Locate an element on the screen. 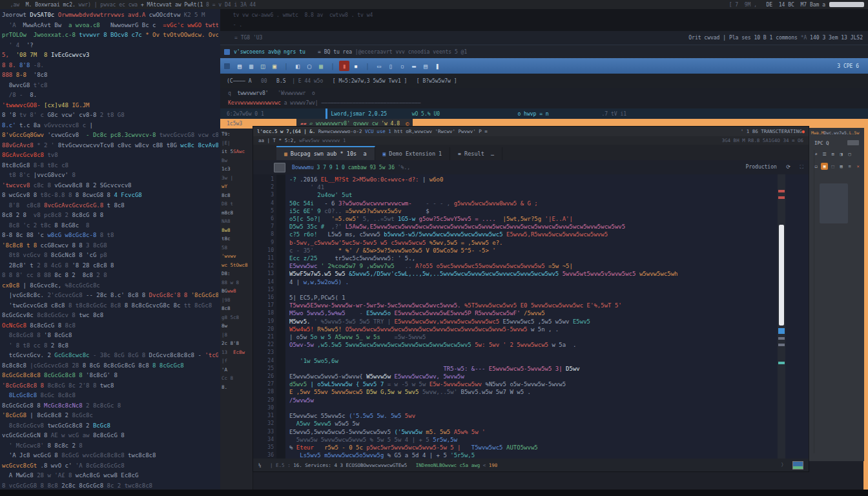 The width and height of the screenshot is (868, 496). inner-titlebar: l'occ.5 w 7,(64 | &. Rw=wcwwvwwo-o-2 VCU… is located at coordinates (531, 132).